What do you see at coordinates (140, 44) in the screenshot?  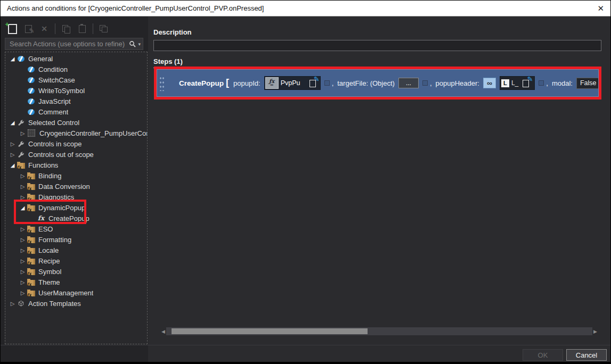 I see `search-options-caret-icon: ▾` at bounding box center [140, 44].